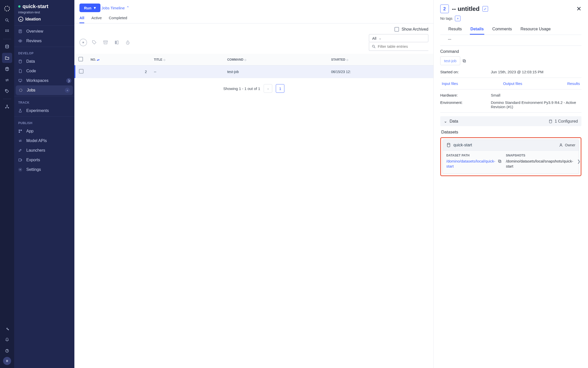  Describe the element at coordinates (402, 47) in the screenshot. I see `filter-input` at that location.